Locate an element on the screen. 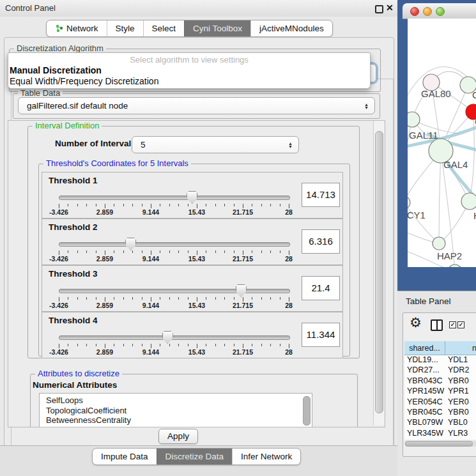  float-window-icon is located at coordinates (380, 9).